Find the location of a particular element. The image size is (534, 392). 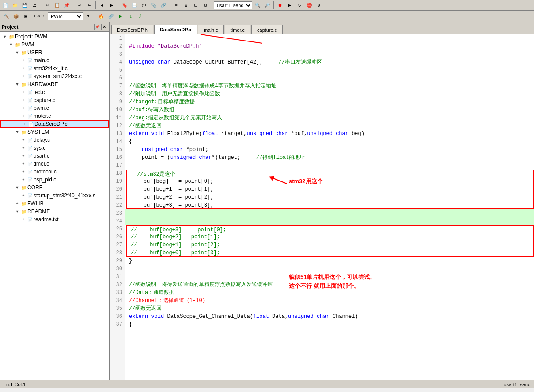

open-btn: 📁 is located at coordinates (15, 5).